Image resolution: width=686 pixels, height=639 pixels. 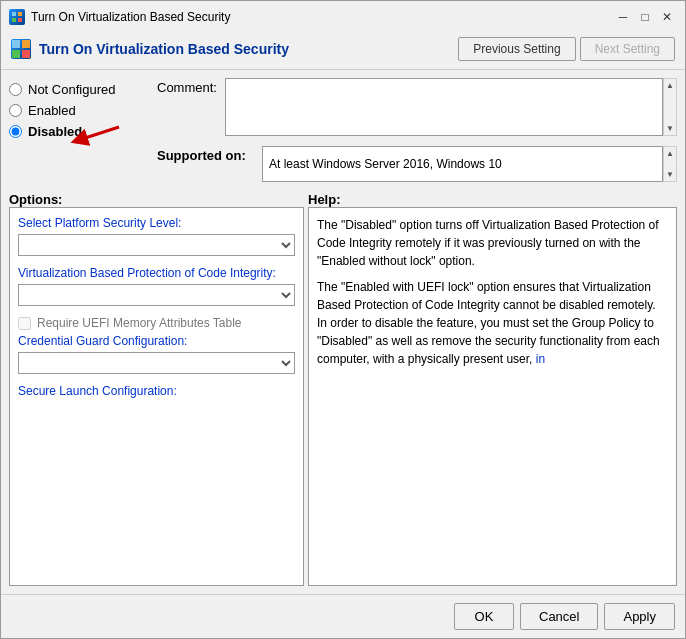 What do you see at coordinates (540, 359) in the screenshot?
I see `help-blue-text: in` at bounding box center [540, 359].